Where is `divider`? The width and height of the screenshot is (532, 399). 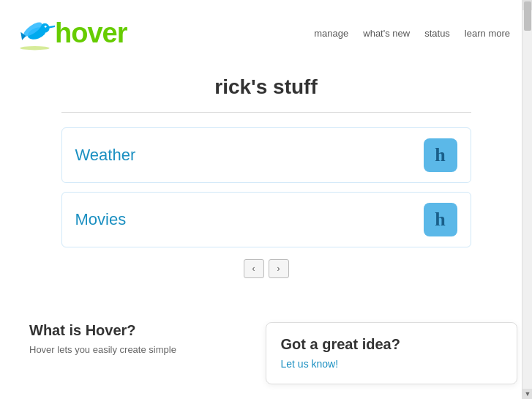
divider is located at coordinates (266, 113).